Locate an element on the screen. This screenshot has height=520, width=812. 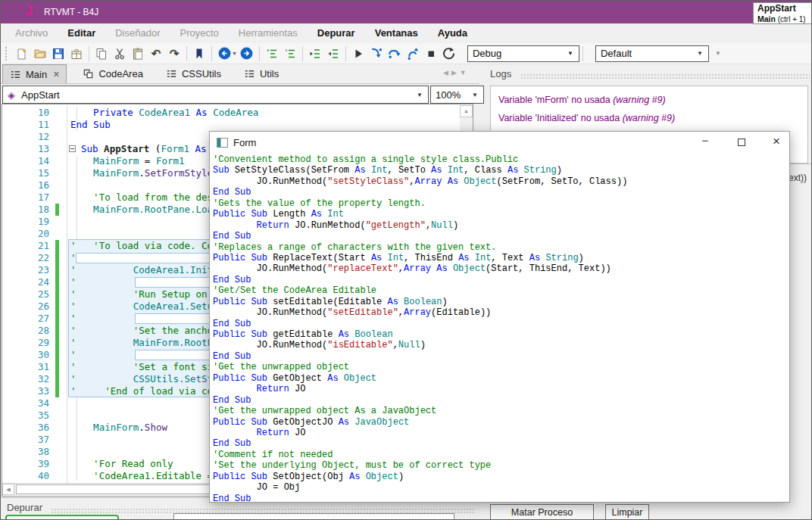
kill-process-button: Matar Proceso is located at coordinates (542, 512).